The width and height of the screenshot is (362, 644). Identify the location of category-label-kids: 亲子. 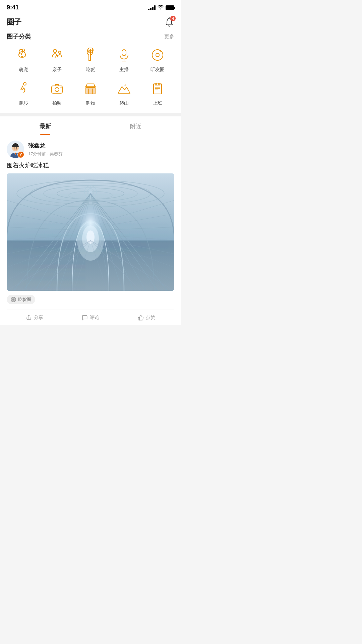
(57, 70).